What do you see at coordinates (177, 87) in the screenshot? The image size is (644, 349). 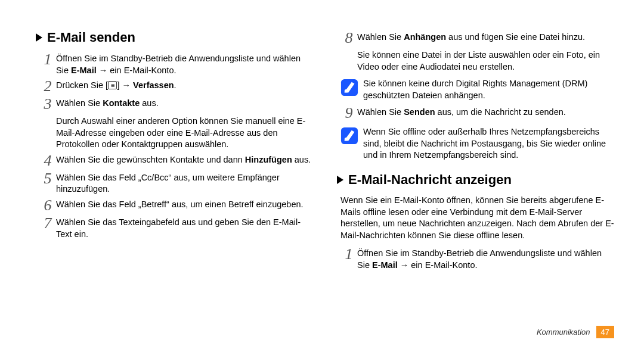 I see `step-2: 2 Drücken Sie [≡] → Verfassen.` at bounding box center [177, 87].